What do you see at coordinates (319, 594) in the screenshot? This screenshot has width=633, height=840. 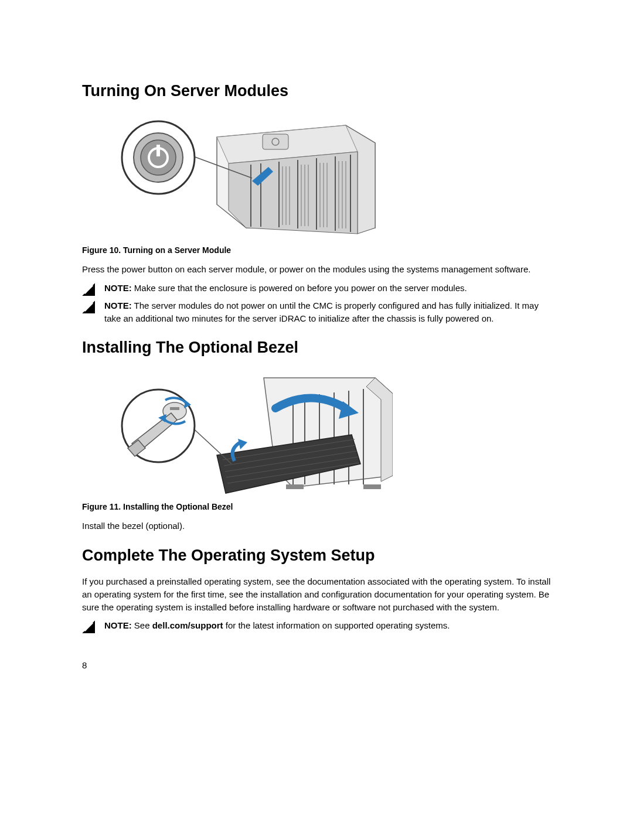 I see `paragraph-os-setup: If you purchased a preinstalled operatin…` at bounding box center [319, 594].